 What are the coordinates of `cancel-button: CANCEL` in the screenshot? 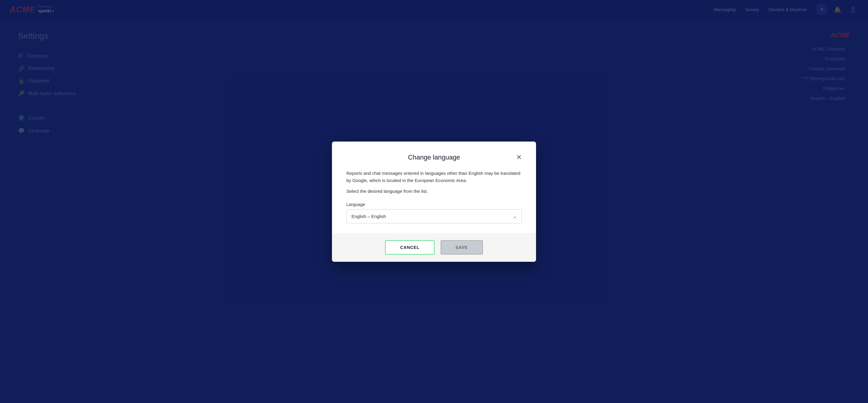 It's located at (410, 247).